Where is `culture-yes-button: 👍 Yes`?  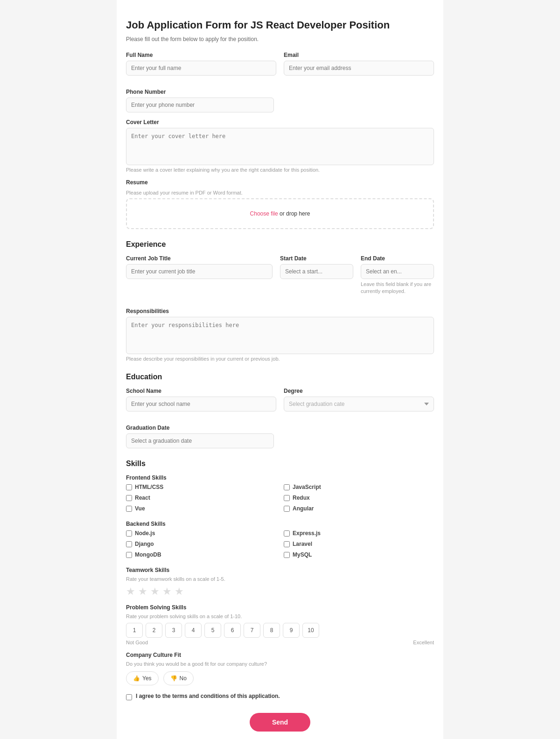 culture-yes-button: 👍 Yes is located at coordinates (142, 678).